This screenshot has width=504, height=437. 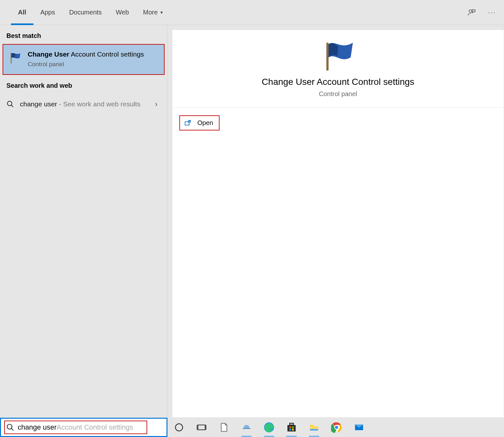 I want to click on open-button: Open, so click(x=199, y=123).